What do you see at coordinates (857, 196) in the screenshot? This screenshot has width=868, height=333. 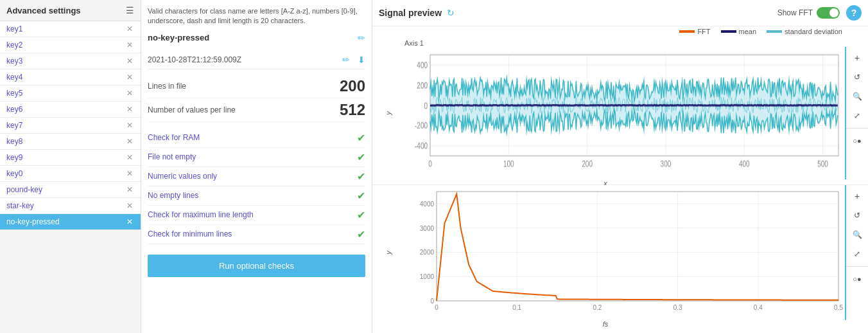 I see `chart2-zoom-in-btn: +` at bounding box center [857, 196].